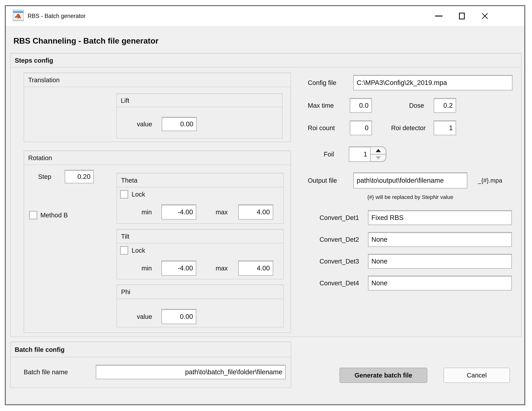 This screenshot has width=532, height=411. I want to click on batch-file-name-label: Batch file name, so click(56, 372).